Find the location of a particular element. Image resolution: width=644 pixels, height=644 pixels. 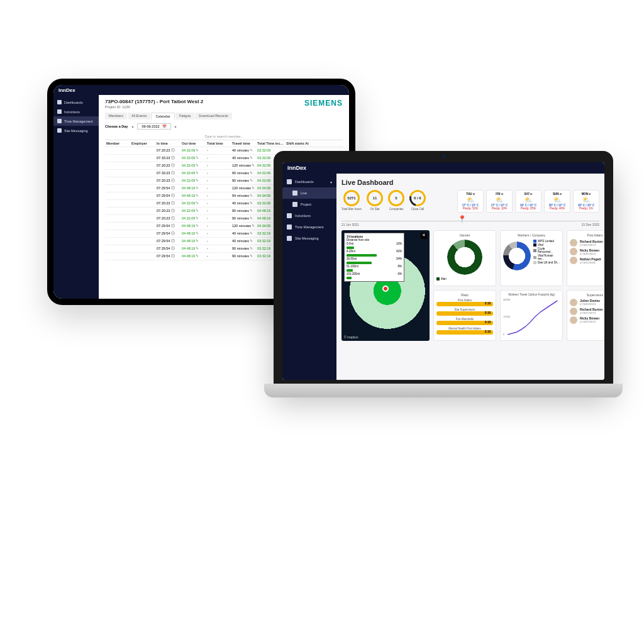

weather-day-sat: SAT ⟳⛅19° C / 12° CPrecip: 25% is located at coordinates (528, 201).